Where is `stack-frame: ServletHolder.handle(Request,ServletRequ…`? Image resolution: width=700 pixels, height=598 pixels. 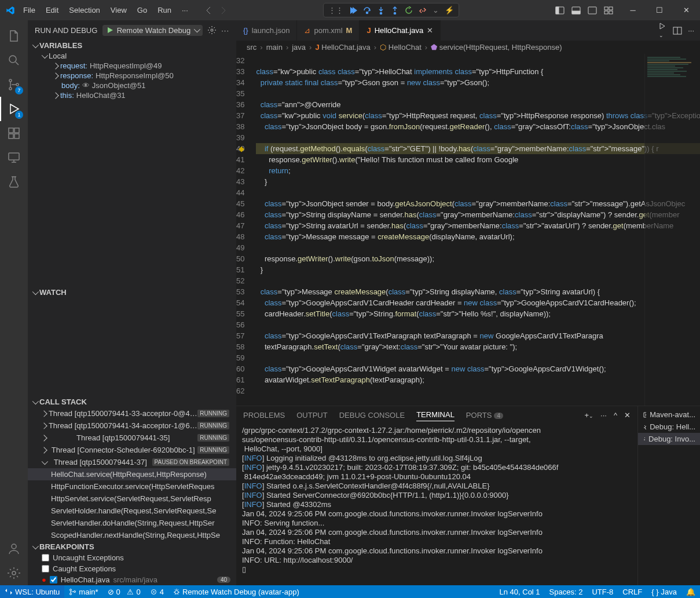 stack-frame: ServletHolder.handle(Request,ServletRequ… is located at coordinates (132, 511).